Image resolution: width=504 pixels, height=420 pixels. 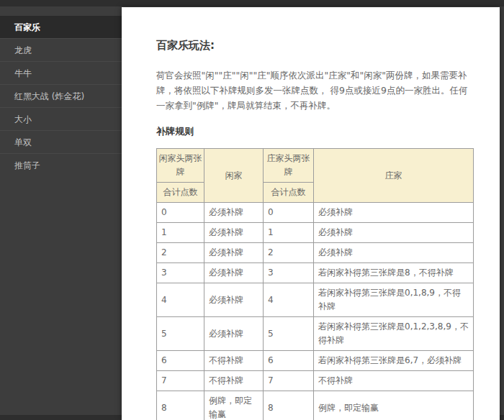 What do you see at coordinates (394, 381) in the screenshot?
I see `cell-banker-rule: 不得补牌` at bounding box center [394, 381].